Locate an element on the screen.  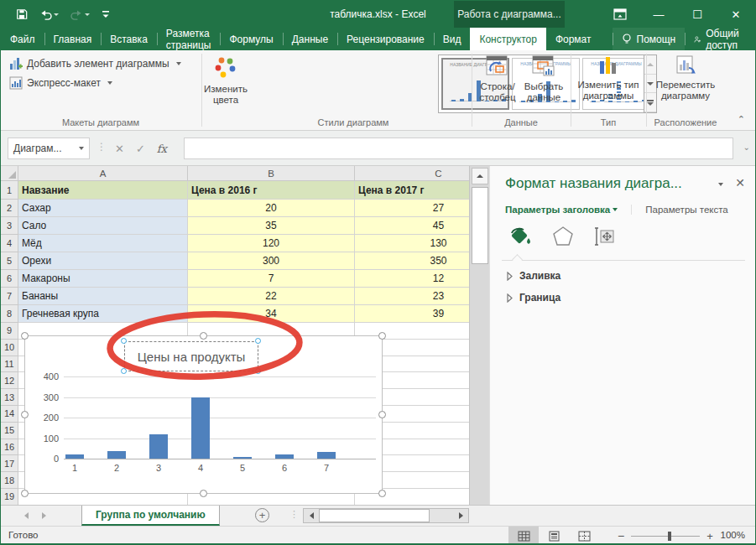
ribbon-tab-рецензирование: Рецензирование is located at coordinates (386, 39).